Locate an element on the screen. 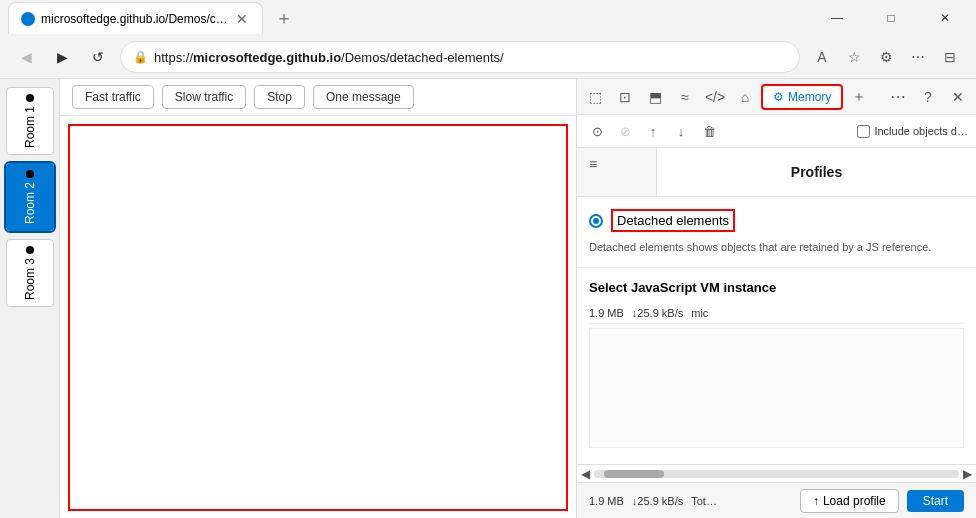 Image resolution: width=976 pixels, height=518 pixels. address-bar-icons: A ☆ ⚙ ⋯ ⊟ is located at coordinates (886, 57).